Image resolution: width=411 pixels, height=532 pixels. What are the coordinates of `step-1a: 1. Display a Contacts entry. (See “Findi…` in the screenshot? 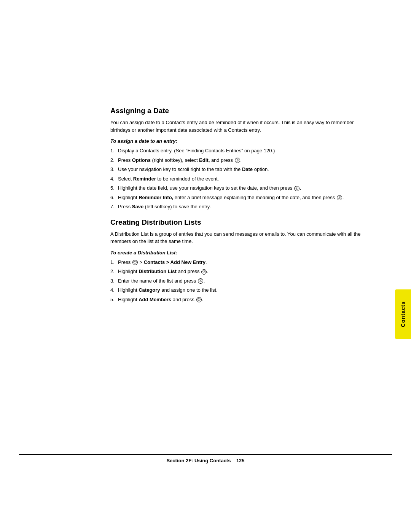 It's located at (236, 151).